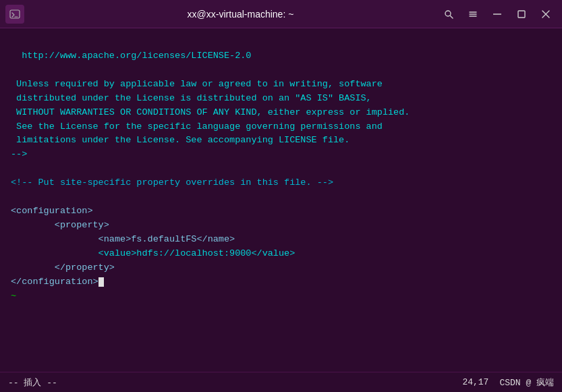  What do you see at coordinates (526, 383) in the screenshot?
I see `source-label: CSDN @ 疯端` at bounding box center [526, 383].